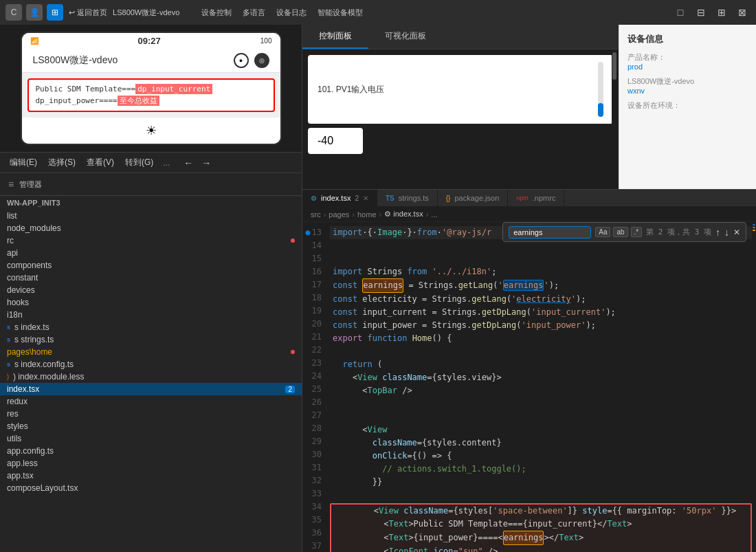 Image resolution: width=756 pixels, height=552 pixels. I want to click on menu-select: 选择(S), so click(62, 162).